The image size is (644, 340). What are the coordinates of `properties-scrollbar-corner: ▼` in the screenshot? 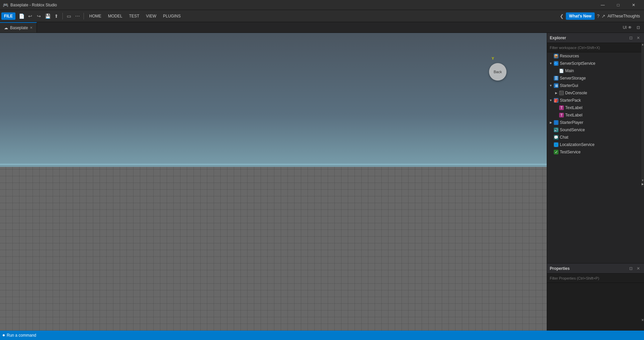 It's located at (643, 320).